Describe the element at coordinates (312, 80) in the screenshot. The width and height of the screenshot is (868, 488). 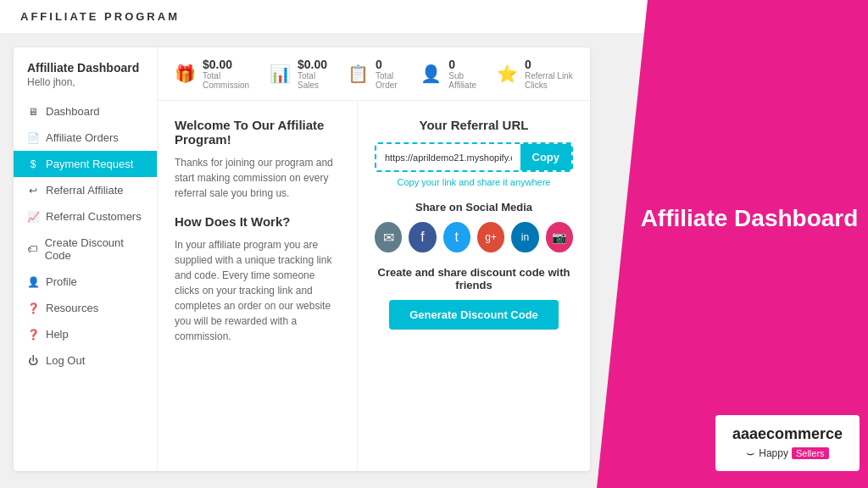
I see `sales-label: Total Sales` at that location.